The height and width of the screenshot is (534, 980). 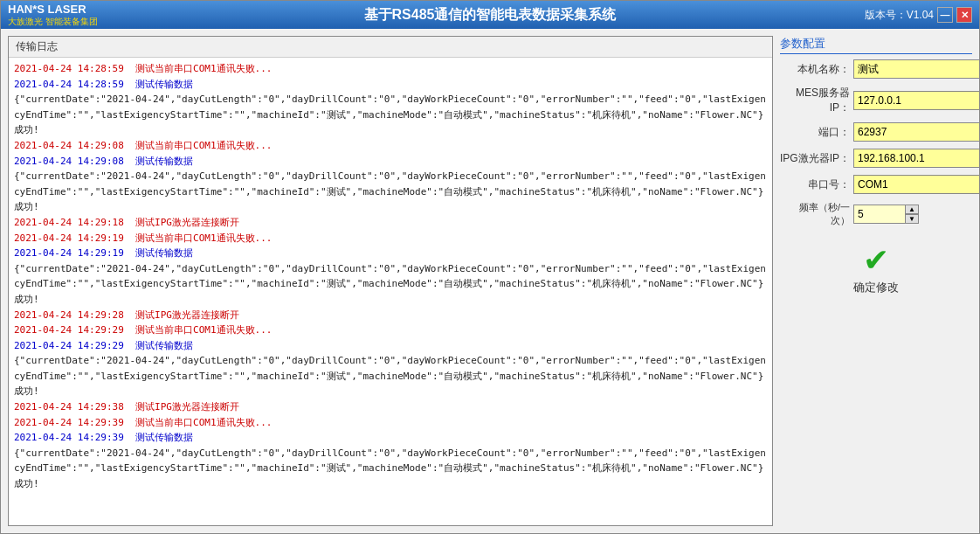 I want to click on version-label: 版本号：V1.04, so click(x=900, y=16).